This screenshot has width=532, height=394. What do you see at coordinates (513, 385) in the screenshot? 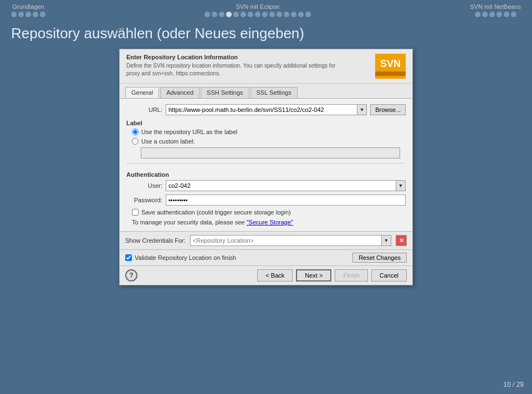
I see `page-counter: 10 / 29` at bounding box center [513, 385].